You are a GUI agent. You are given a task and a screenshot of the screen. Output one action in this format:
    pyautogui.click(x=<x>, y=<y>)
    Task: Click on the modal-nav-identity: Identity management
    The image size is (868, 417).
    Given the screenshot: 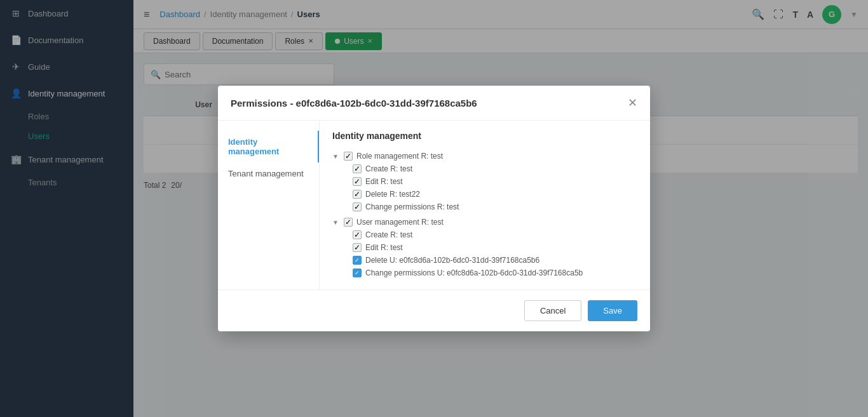 What is the action you would take?
    pyautogui.click(x=268, y=147)
    